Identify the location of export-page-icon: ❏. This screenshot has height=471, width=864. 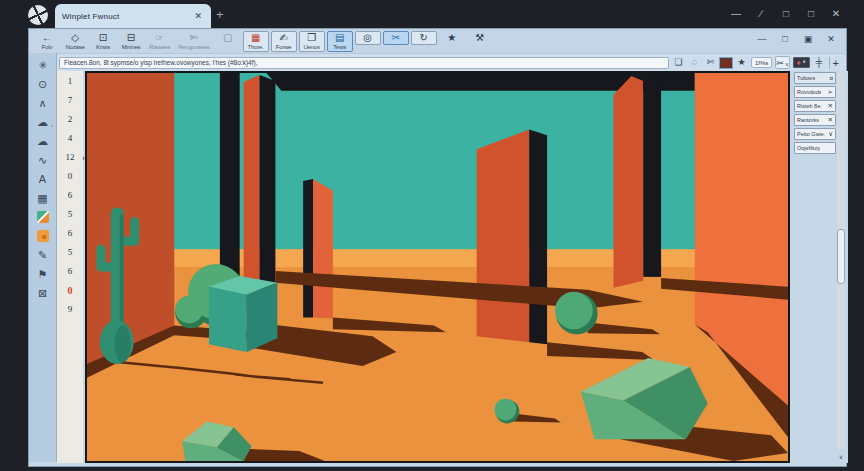
(678, 62).